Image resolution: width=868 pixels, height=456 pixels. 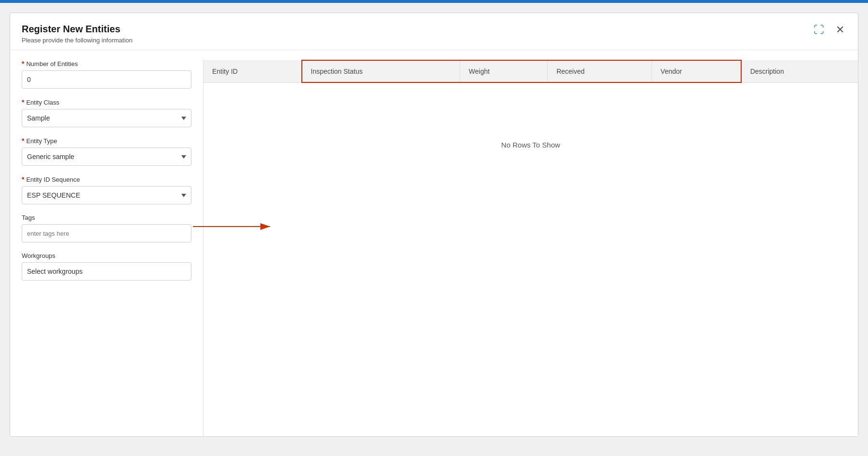 What do you see at coordinates (840, 30) in the screenshot?
I see `close-icon: ✕` at bounding box center [840, 30].